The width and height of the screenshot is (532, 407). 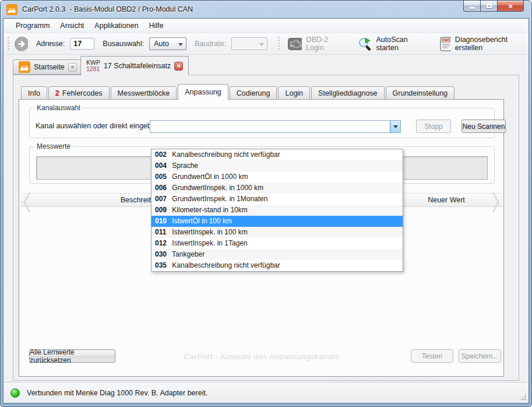 I want to click on magnifier-play-icon, so click(x=365, y=44).